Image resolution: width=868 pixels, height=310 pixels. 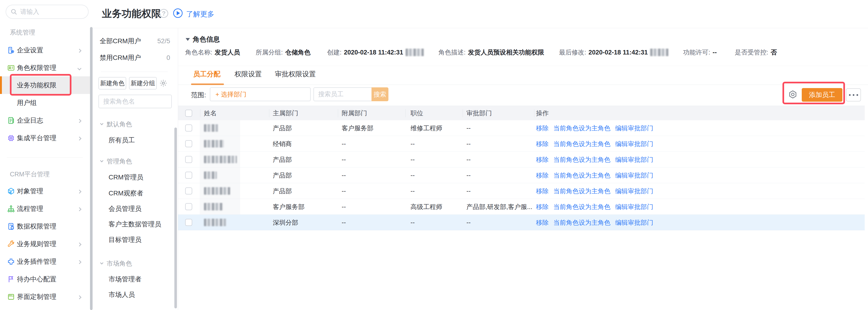 I want to click on tab-employee-assignment: 员工分配, so click(x=207, y=74).